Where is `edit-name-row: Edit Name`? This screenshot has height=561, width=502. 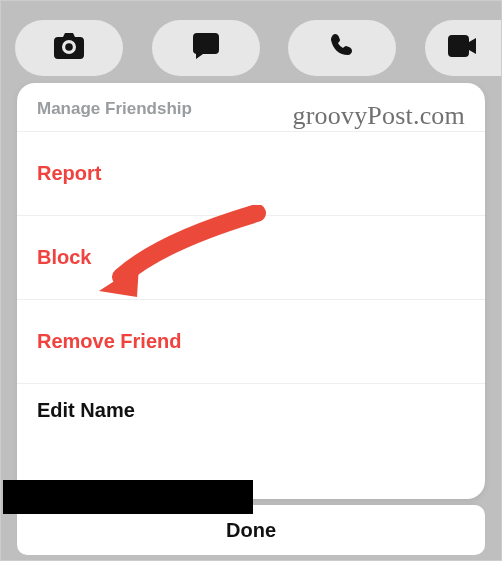
edit-name-row: Edit Name is located at coordinates (251, 410).